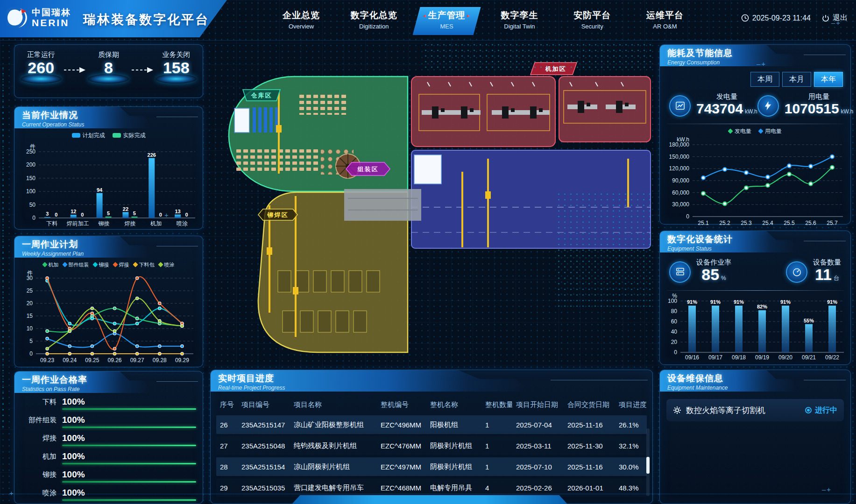 This screenshot has width=856, height=504. I want to click on map-label-machining: 机加区, so click(554, 69).